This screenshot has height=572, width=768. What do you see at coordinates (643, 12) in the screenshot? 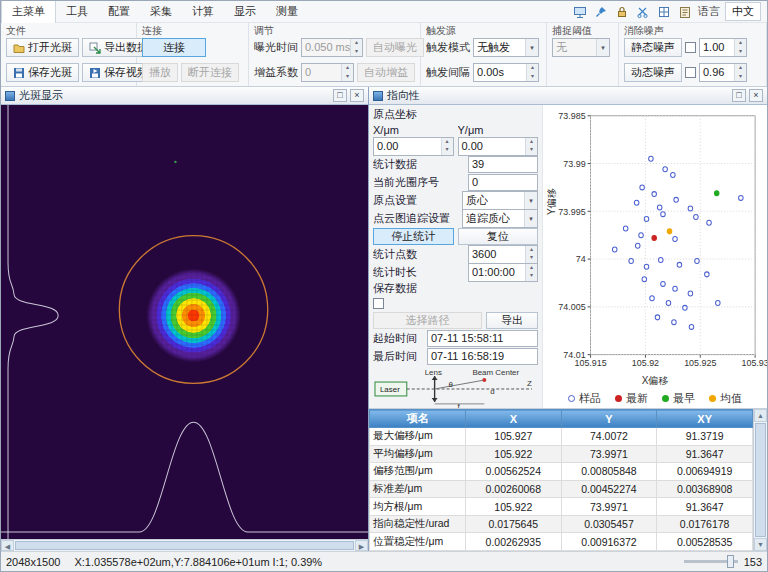
I see `scissors-icon` at bounding box center [643, 12].